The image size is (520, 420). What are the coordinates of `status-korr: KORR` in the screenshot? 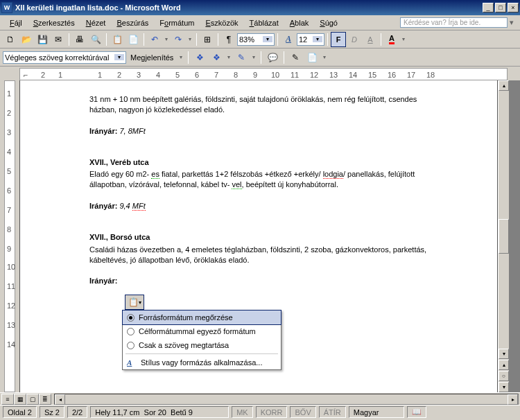 It's located at (272, 412).